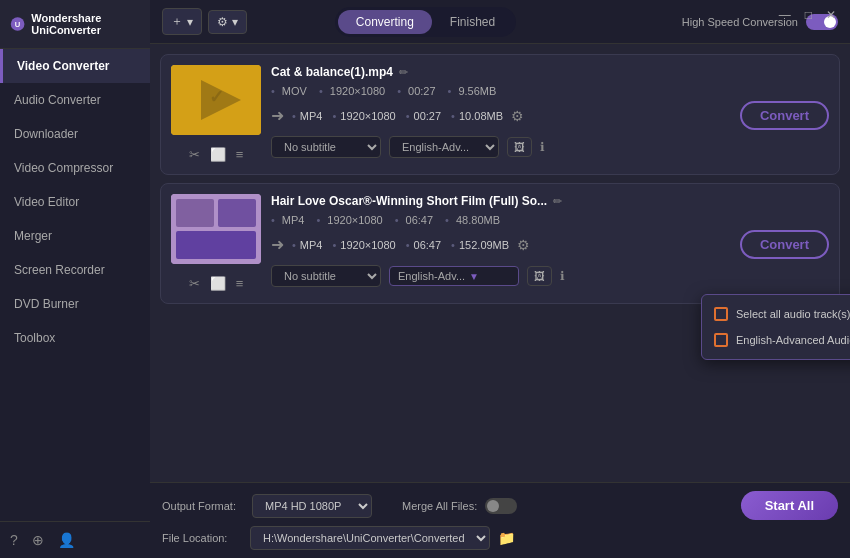 The width and height of the screenshot is (850, 558). Describe the element at coordinates (75, 338) in the screenshot. I see `sidebar-item-toolbox: Toolbox` at that location.